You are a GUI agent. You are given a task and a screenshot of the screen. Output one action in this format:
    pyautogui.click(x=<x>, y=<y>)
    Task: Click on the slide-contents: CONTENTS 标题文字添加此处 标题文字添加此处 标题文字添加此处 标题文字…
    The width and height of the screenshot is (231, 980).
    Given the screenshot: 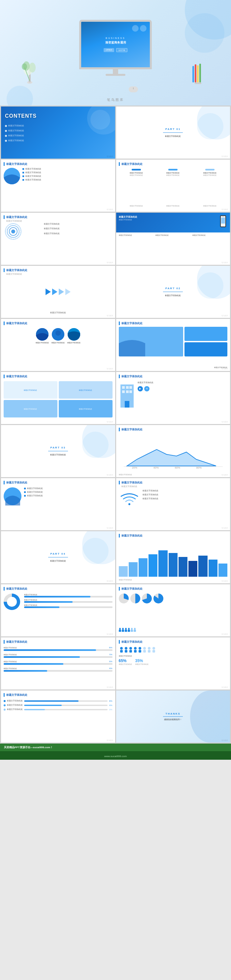 What is the action you would take?
    pyautogui.click(x=58, y=132)
    